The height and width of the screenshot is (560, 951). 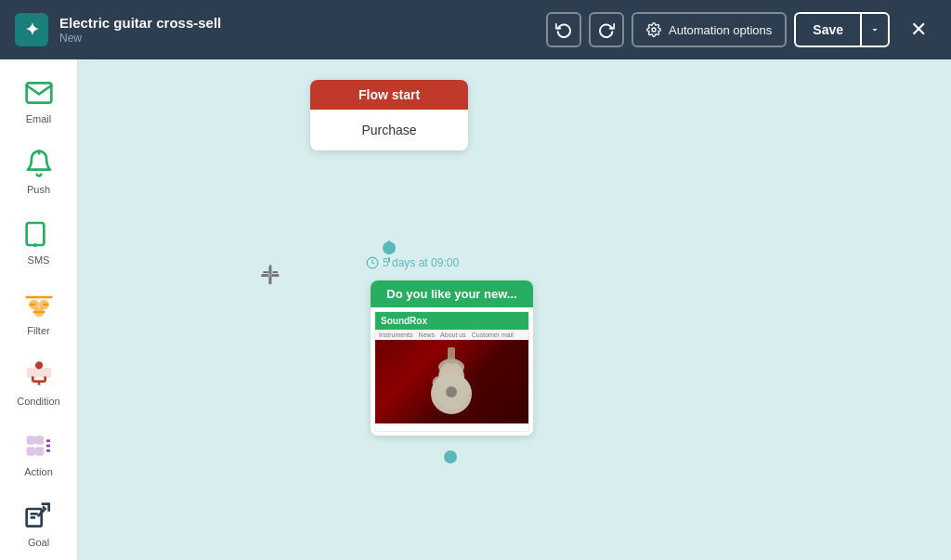 I want to click on automation-options-button: Automation options, so click(x=710, y=30).